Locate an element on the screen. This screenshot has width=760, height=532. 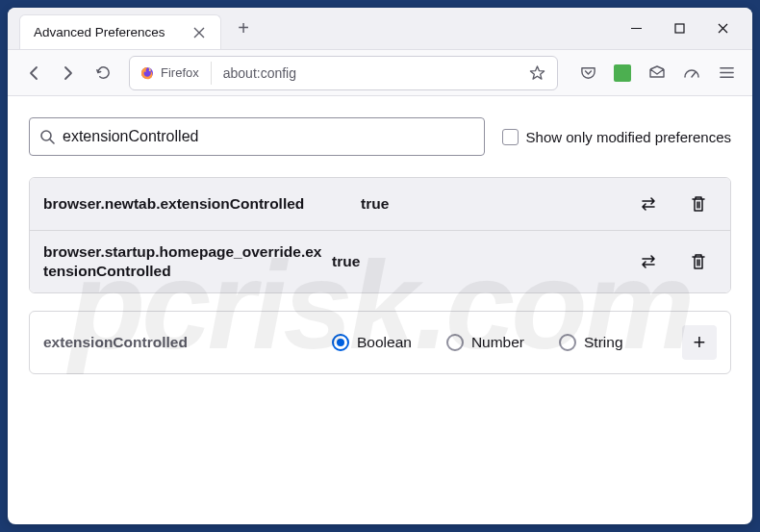
new-pref-name: extensionControlled is located at coordinates (188, 342).